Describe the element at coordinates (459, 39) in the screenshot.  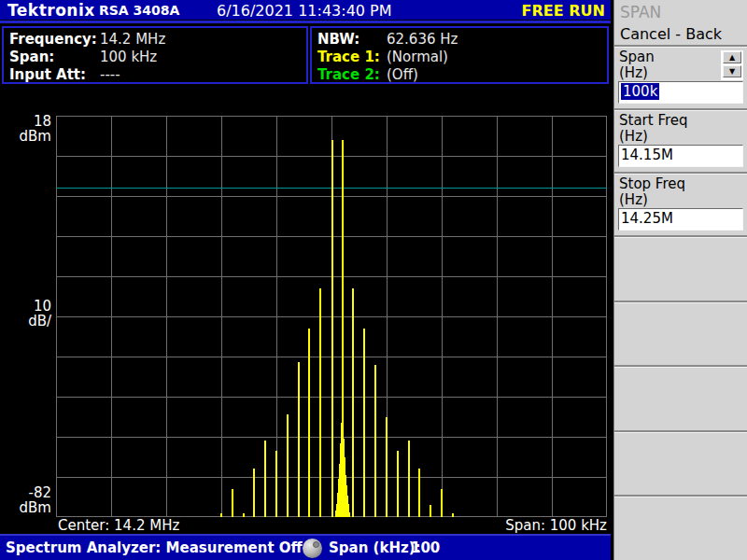
I see `nbw-row: NBW: 62.636 Hz` at that location.